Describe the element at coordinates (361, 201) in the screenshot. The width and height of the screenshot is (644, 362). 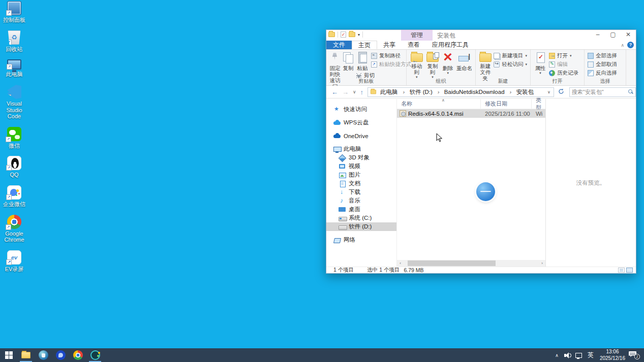
I see `sidebar-item: 音乐` at that location.